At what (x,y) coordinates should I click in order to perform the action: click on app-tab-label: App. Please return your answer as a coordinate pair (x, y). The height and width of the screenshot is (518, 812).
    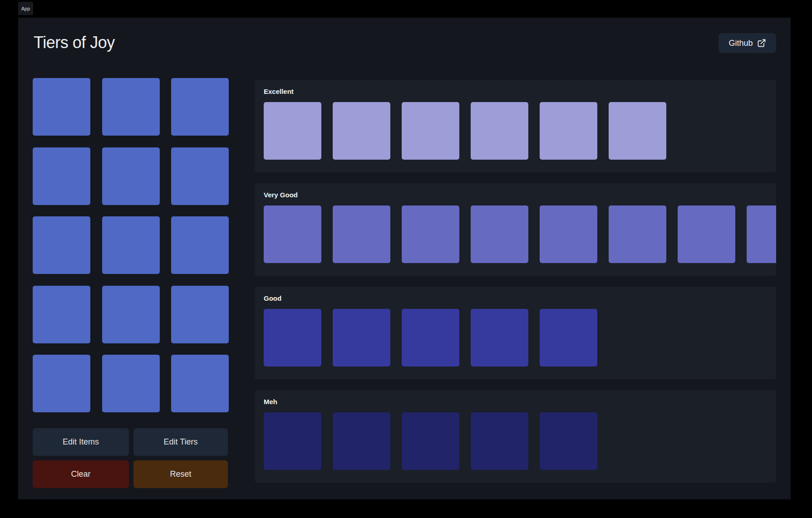
    Looking at the image, I should click on (26, 9).